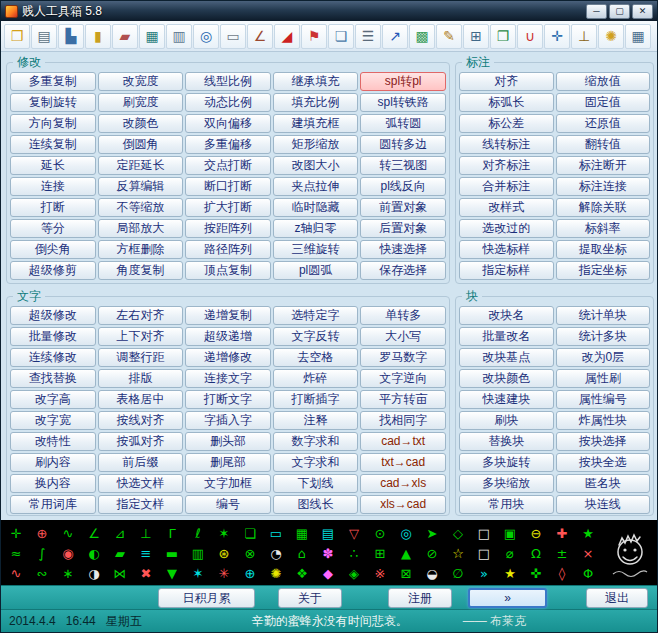 This screenshot has width=658, height=633. I want to click on symbol-button: ◈, so click(354, 573).